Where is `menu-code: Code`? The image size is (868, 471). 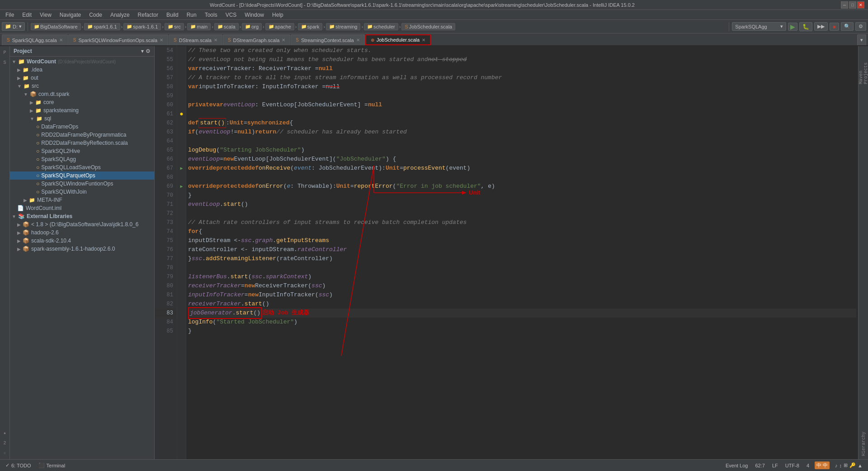
menu-code: Code is located at coordinates (96, 15).